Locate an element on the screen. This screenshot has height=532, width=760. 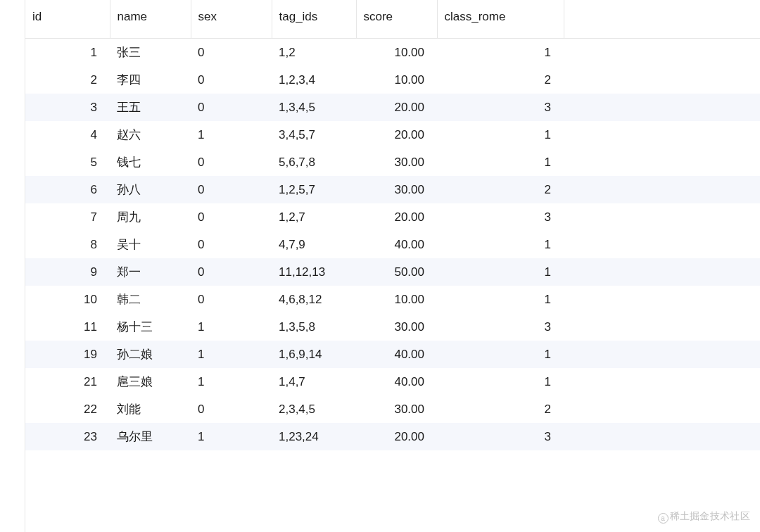
cell-id: 21 is located at coordinates (68, 381).